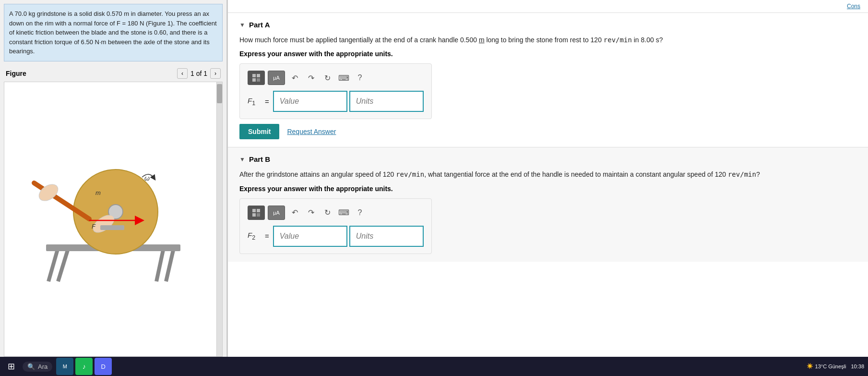  I want to click on start-button: ⊞, so click(12, 366).